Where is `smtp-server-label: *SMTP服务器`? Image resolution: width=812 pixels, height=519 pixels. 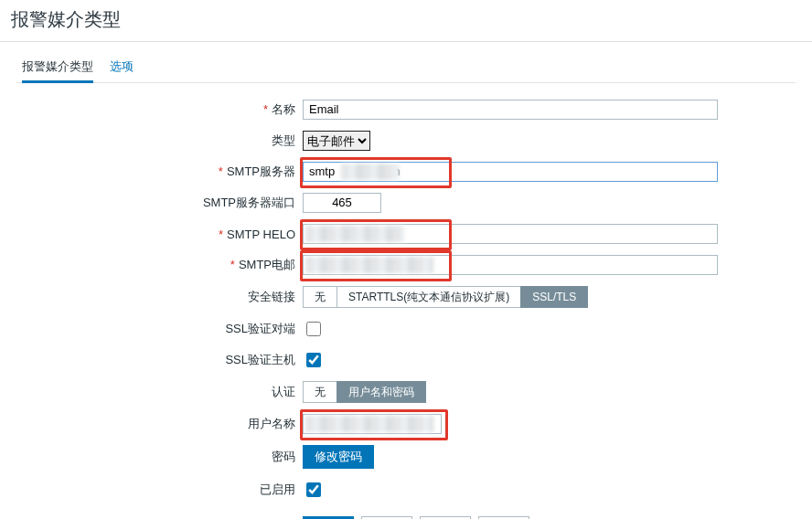
smtp-server-label: *SMTP服务器 is located at coordinates (174, 172).